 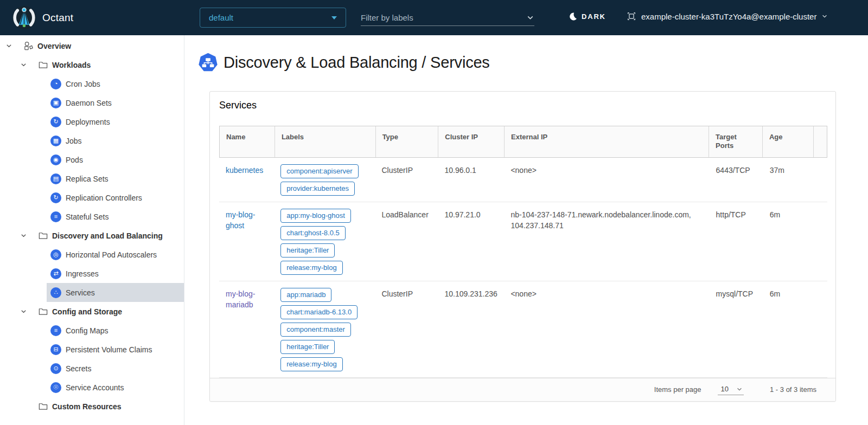 I want to click on namespace-value: default, so click(x=270, y=17).